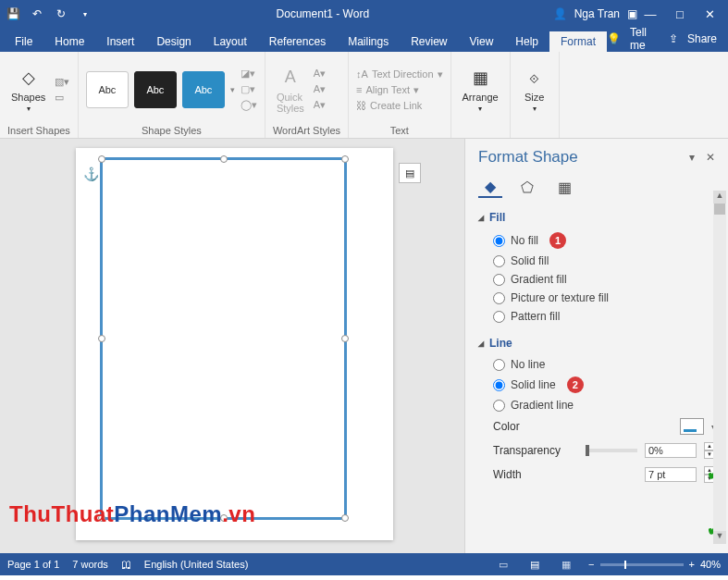  Describe the element at coordinates (61, 514) in the screenshot. I see `watermark-part-1: ThuThuat` at that location.